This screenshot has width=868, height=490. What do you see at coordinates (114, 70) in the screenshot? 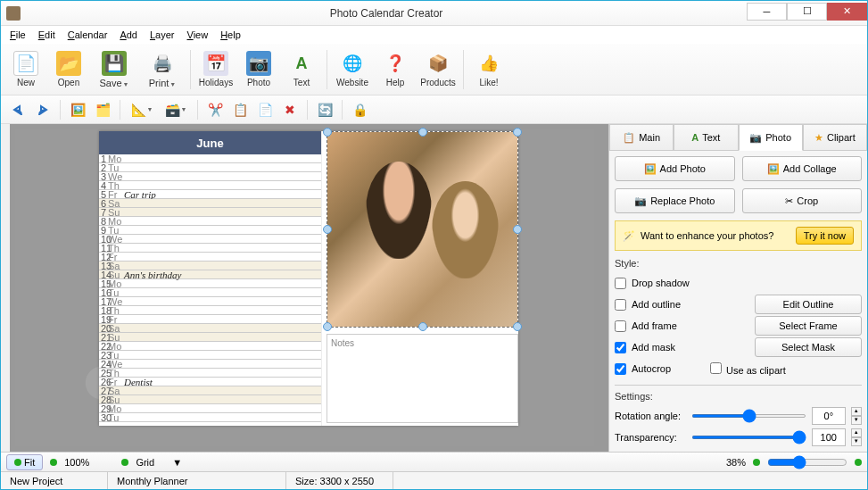
I see `save-button: 💾Save▼` at bounding box center [114, 70].